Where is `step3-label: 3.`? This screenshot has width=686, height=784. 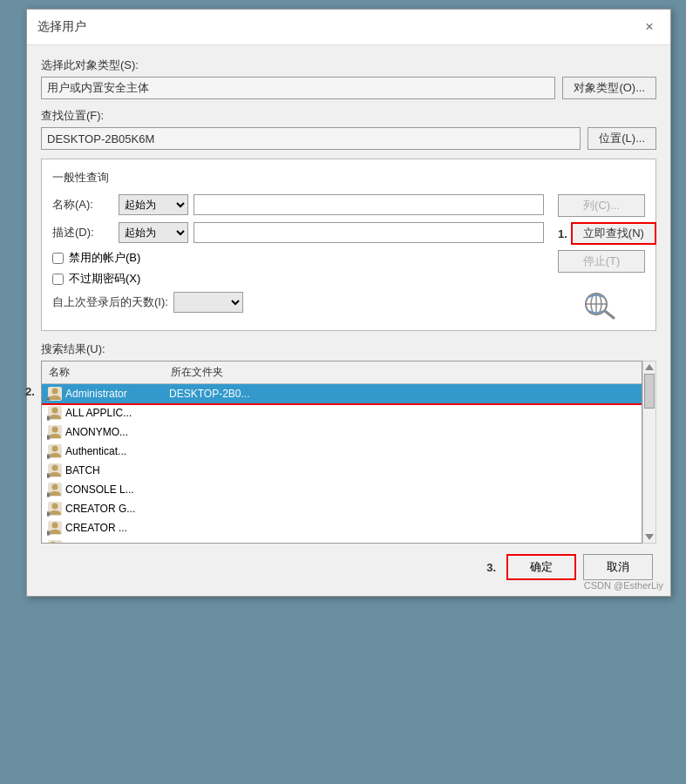 step3-label: 3. is located at coordinates (492, 568).